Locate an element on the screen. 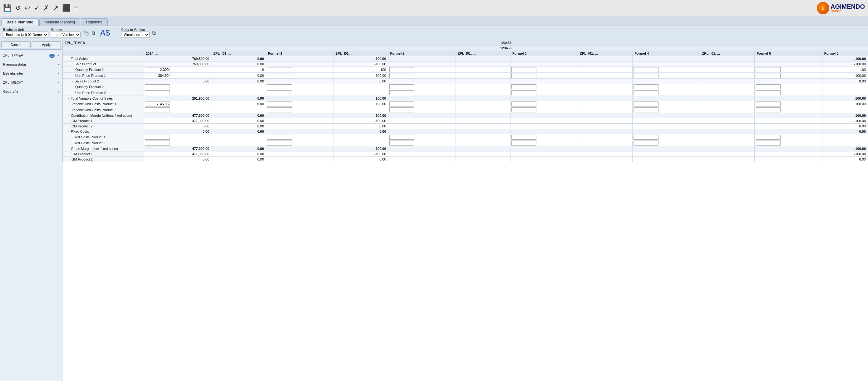 Image resolution: width=868 pixels, height=381 pixels. price-formel3-input is located at coordinates (524, 76).